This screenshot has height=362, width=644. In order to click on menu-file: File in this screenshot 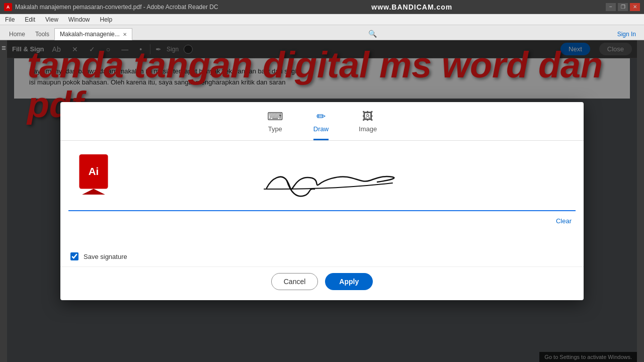, I will do `click(10, 20)`.